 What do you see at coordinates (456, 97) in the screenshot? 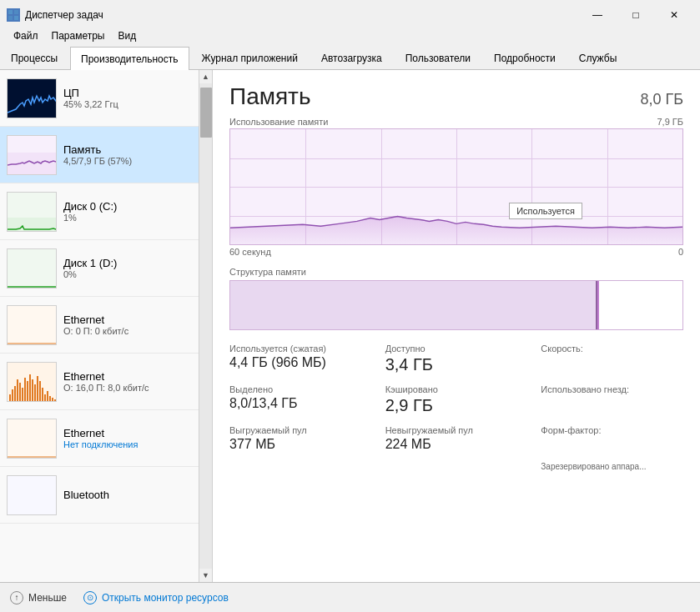
I see `memory-header: Память 8,0 ГБ` at bounding box center [456, 97].